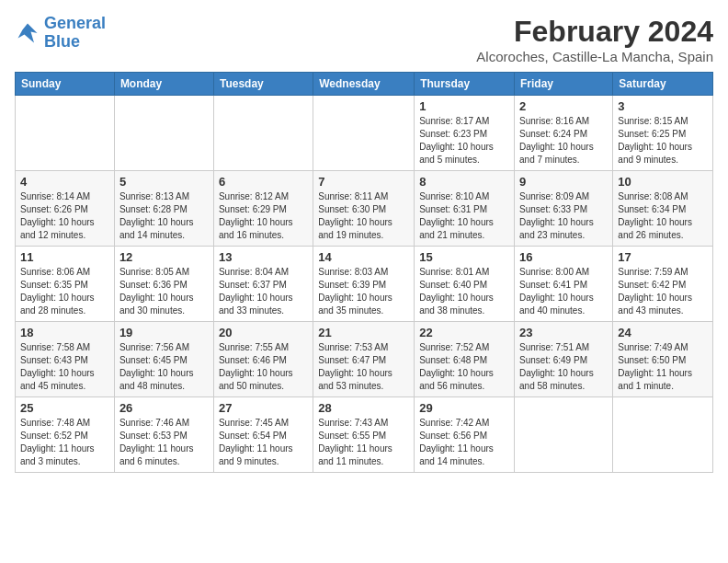  What do you see at coordinates (64, 367) in the screenshot?
I see `day-info: Sunrise: 7:58 AM Sunset: 6:43 PM Dayligh…` at bounding box center [64, 367].